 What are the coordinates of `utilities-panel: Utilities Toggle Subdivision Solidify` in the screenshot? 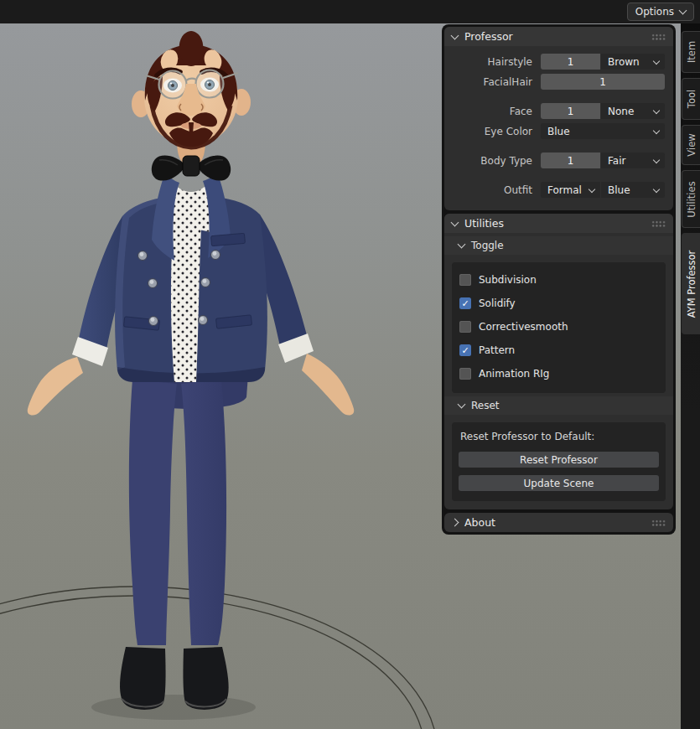 It's located at (558, 362).